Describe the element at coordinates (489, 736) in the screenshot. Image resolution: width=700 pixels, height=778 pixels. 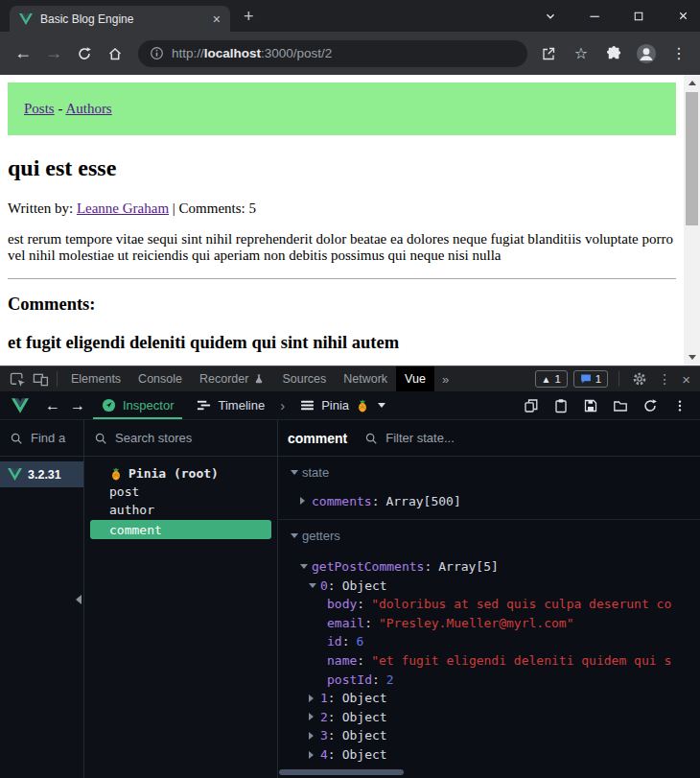
I see `tree-row-3: 3Object` at that location.